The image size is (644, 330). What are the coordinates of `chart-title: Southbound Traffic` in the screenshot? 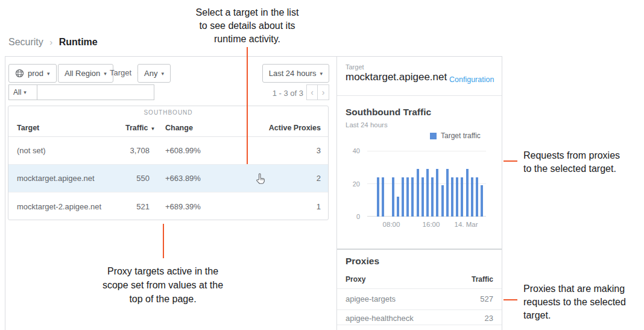 It's located at (388, 112).